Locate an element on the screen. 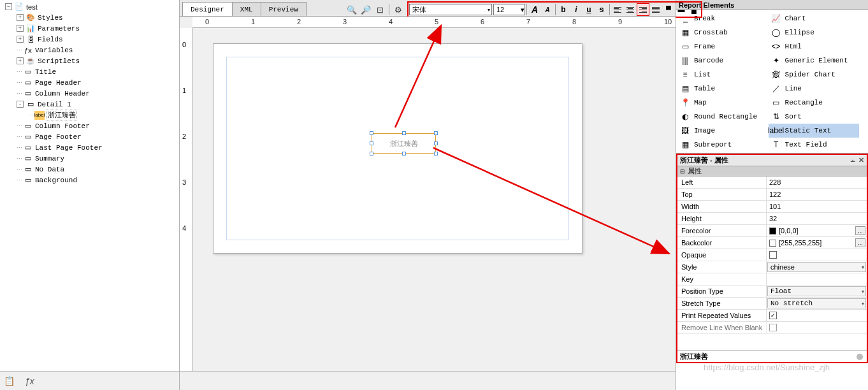  tree-item: ⋯▭Last Page Footer is located at coordinates (90, 148).